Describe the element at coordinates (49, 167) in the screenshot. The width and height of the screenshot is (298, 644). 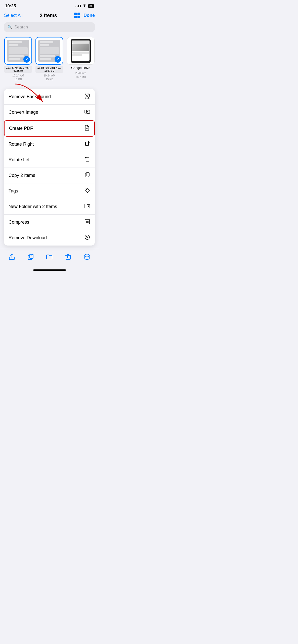
I see `context-menu-area: Remove Background Convert Image` at that location.